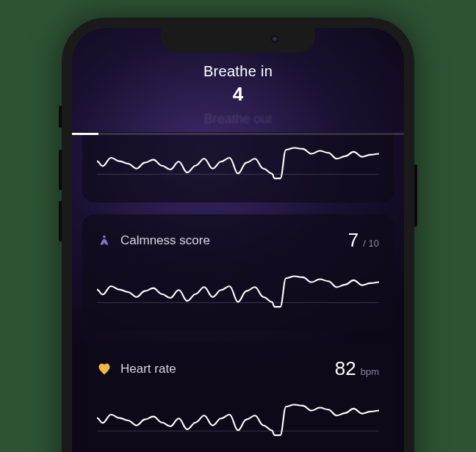  I want to click on card-title-wrap: Calmness score, so click(154, 241).